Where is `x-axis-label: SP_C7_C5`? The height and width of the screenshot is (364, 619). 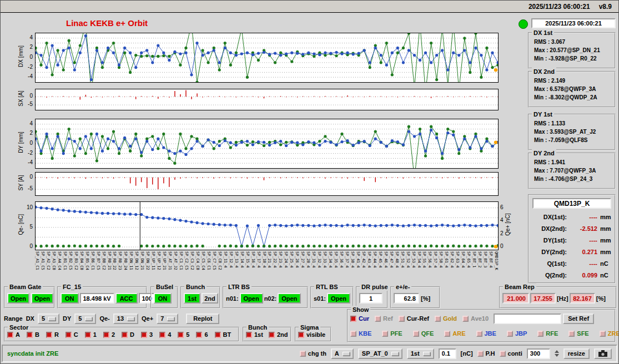 x-axis-label: SP_C7_C5 is located at coordinates (214, 261).